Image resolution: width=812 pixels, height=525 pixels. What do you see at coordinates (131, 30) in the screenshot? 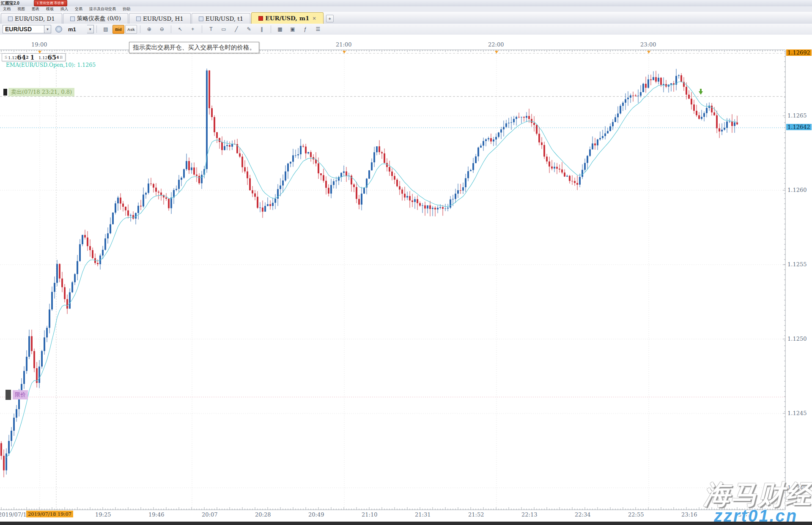
I see `ask-button: Ask` at bounding box center [131, 30].